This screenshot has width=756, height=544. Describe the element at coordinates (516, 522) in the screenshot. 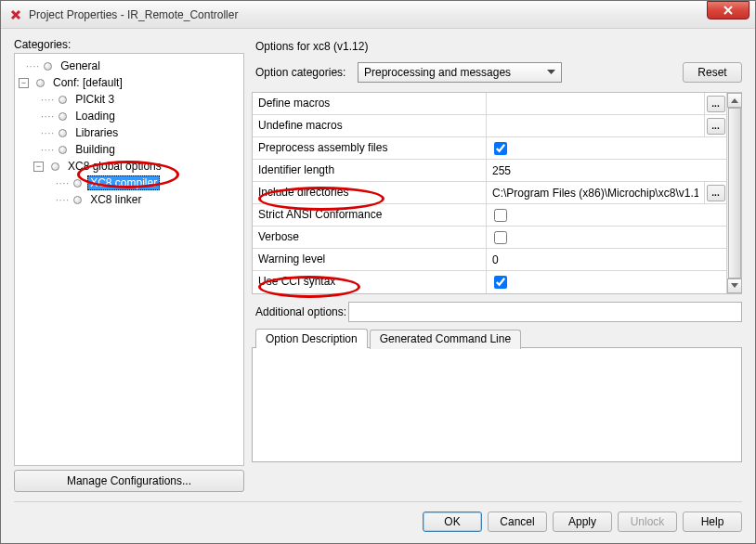

I see `cancel-label: Cancel` at that location.